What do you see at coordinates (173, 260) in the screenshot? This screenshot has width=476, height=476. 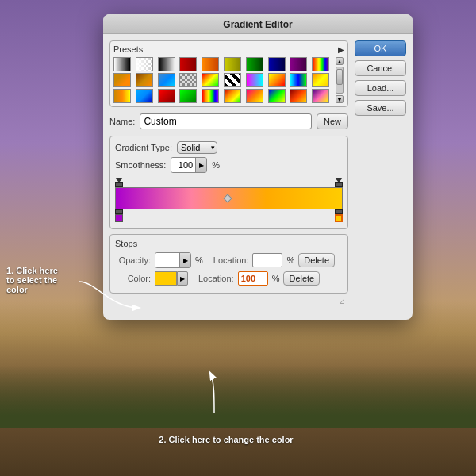 I see `opacity-input-wrap: ▶` at bounding box center [173, 260].